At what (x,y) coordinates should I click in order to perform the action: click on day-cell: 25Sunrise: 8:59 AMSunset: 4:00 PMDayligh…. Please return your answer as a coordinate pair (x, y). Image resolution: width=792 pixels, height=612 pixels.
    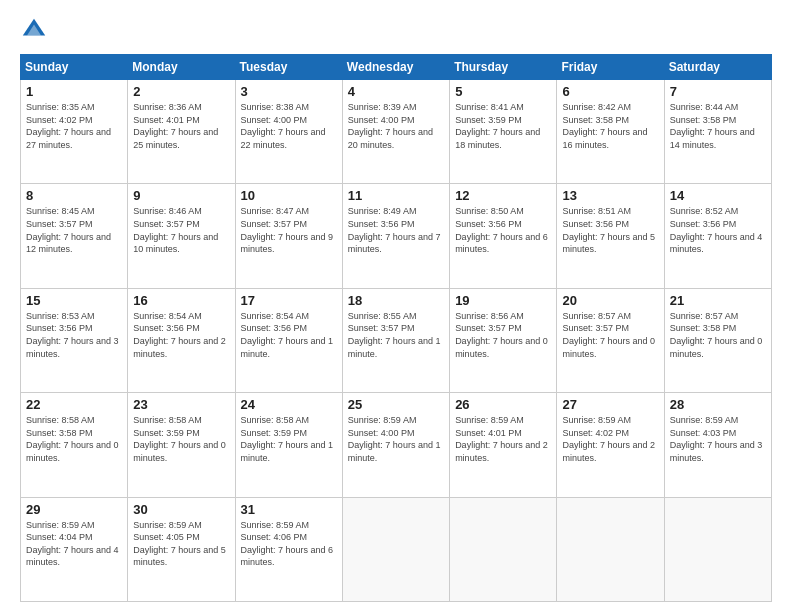
    Looking at the image, I should click on (396, 445).